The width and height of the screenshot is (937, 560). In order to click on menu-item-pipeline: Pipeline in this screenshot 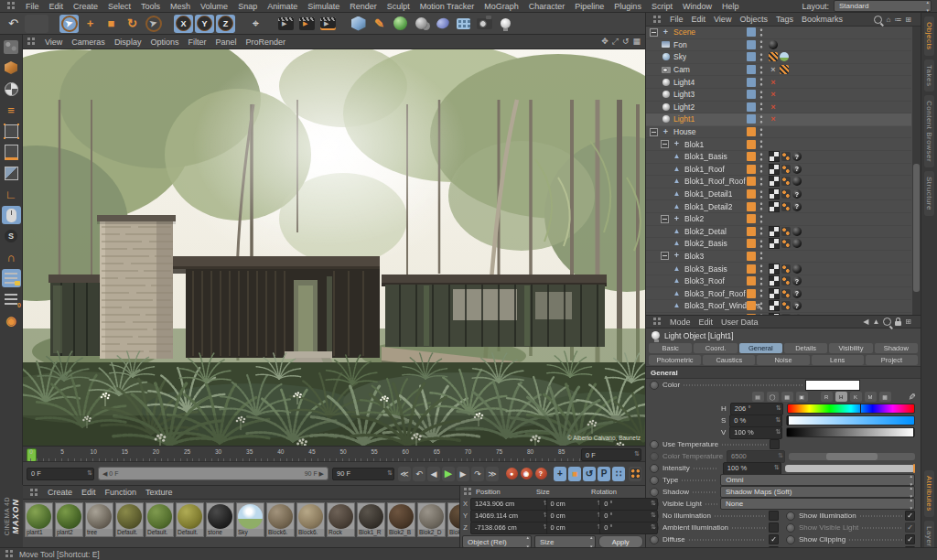, I will do `click(589, 6)`.